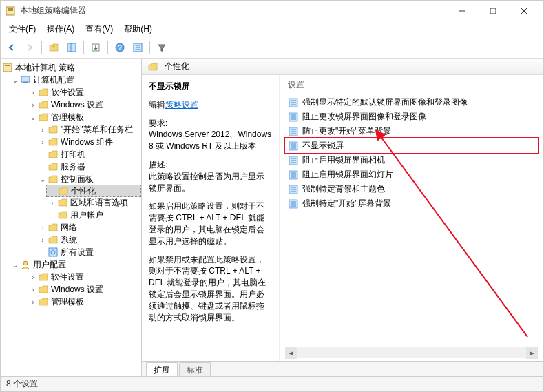 Image resolution: width=544 pixels, height=392 pixels. I want to click on tree-all-settings: 所有设置, so click(89, 252).